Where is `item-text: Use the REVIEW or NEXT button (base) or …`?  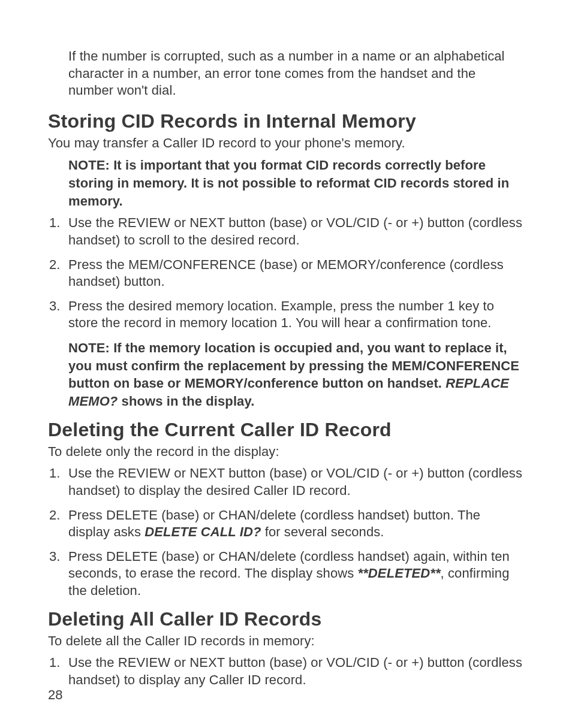 item-text: Use the REVIEW or NEXT button (base) or … is located at coordinates (295, 482).